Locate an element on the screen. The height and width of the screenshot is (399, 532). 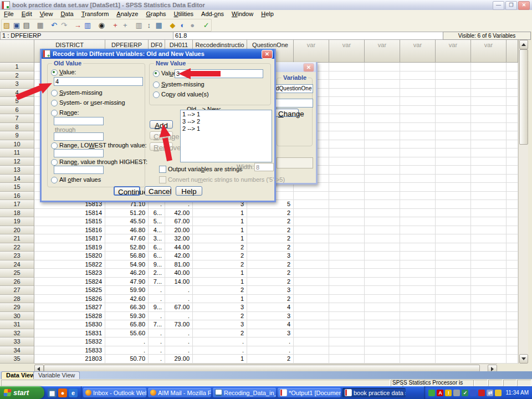
data-cell: 14.00 is located at coordinates (179, 282).